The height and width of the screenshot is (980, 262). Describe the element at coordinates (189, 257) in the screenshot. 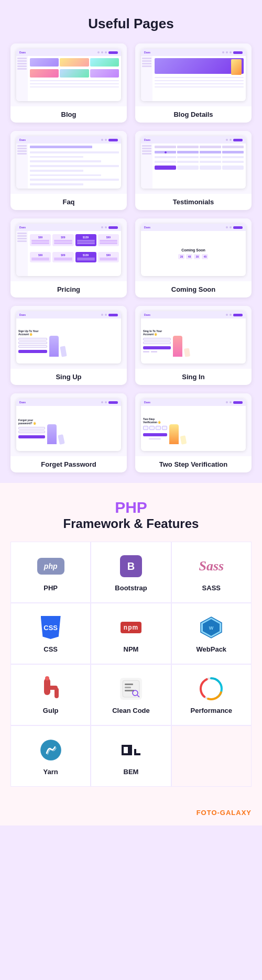

I see `timer-box-2: 48` at that location.